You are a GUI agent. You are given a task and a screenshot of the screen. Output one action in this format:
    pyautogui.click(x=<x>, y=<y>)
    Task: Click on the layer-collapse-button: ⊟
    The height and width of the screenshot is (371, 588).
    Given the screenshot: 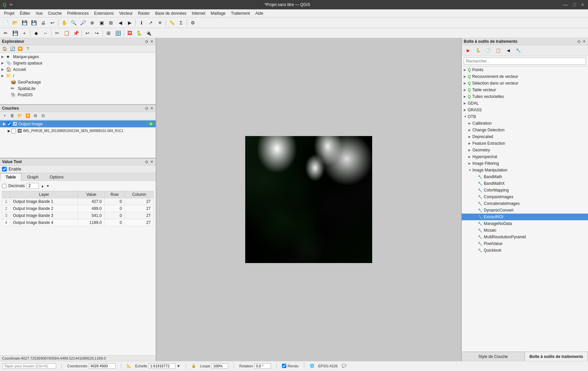 What is the action you would take?
    pyautogui.click(x=43, y=116)
    